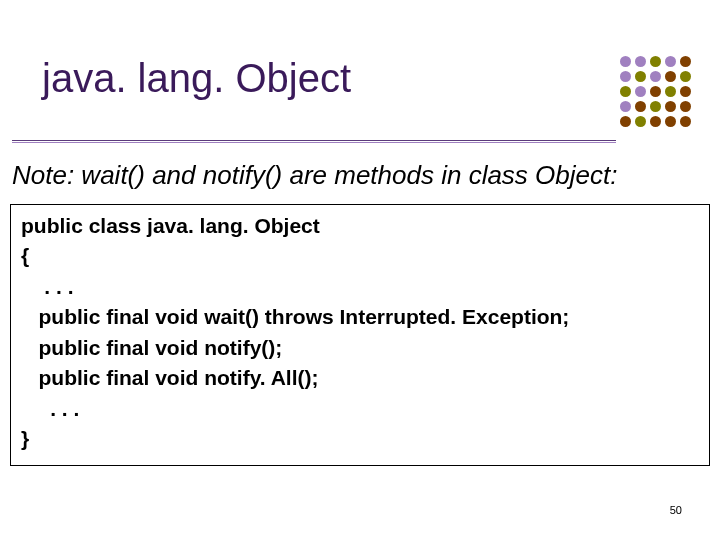 The width and height of the screenshot is (720, 540). I want to click on note-text: Note: wait() and notify() are methods in…, so click(314, 176).